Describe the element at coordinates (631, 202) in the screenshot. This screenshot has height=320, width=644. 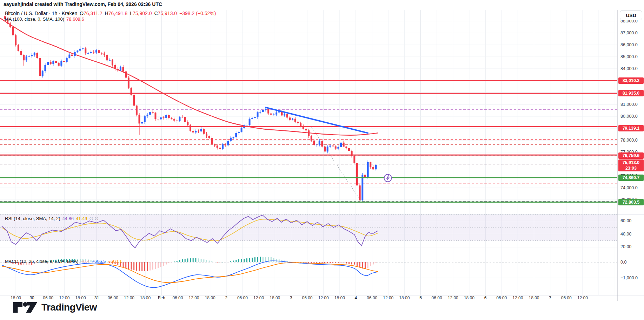
I see `price-level-tag: 72,803.5` at that location.